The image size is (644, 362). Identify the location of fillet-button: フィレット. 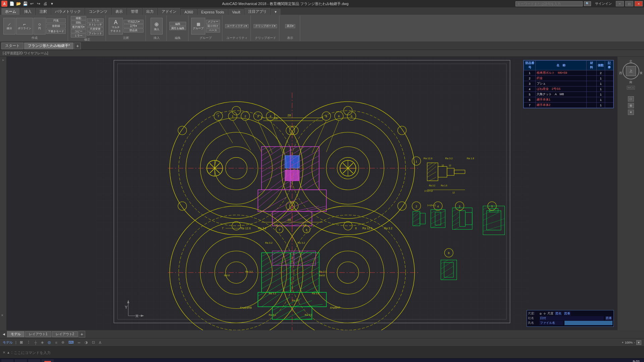
(95, 34).